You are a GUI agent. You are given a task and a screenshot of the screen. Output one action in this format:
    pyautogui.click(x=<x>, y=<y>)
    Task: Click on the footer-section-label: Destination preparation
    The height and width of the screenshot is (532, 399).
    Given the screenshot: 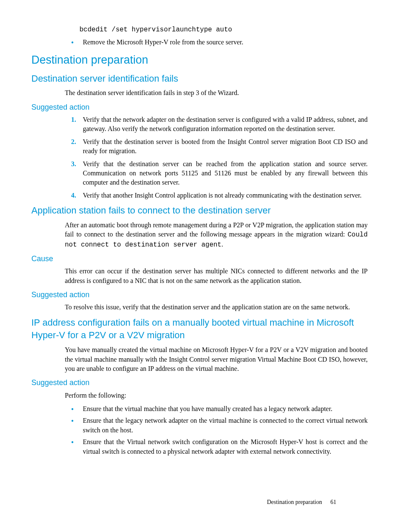 What is the action you would take?
    pyautogui.click(x=294, y=502)
    